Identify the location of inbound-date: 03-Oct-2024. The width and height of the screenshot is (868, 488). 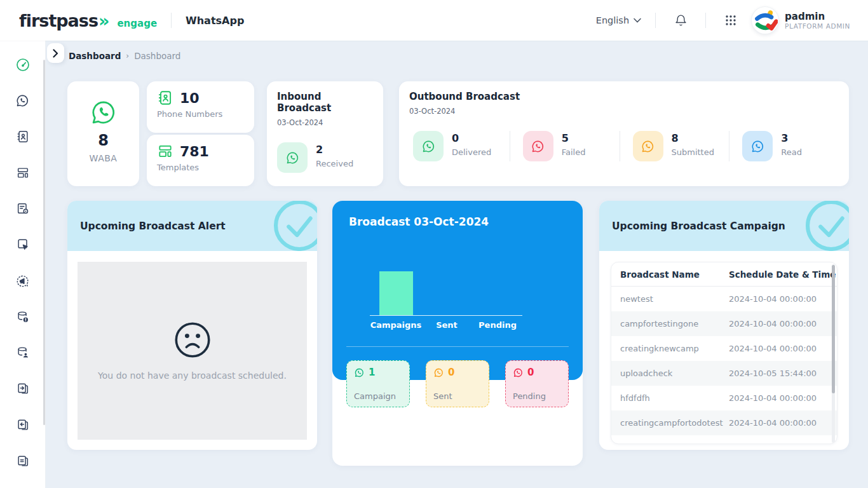
(325, 123).